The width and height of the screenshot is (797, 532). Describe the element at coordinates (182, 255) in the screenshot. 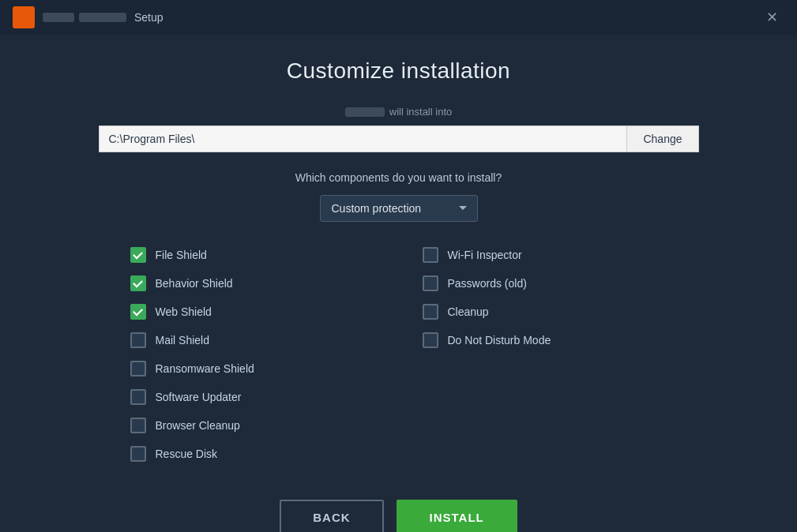

I see `checkbox-file-shield-label: File Shield` at that location.